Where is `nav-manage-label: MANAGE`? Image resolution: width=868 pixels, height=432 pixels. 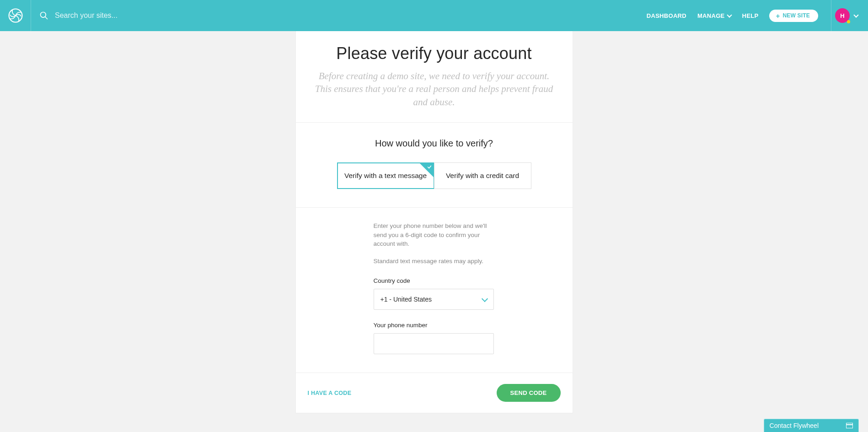
nav-manage-label: MANAGE is located at coordinates (711, 16).